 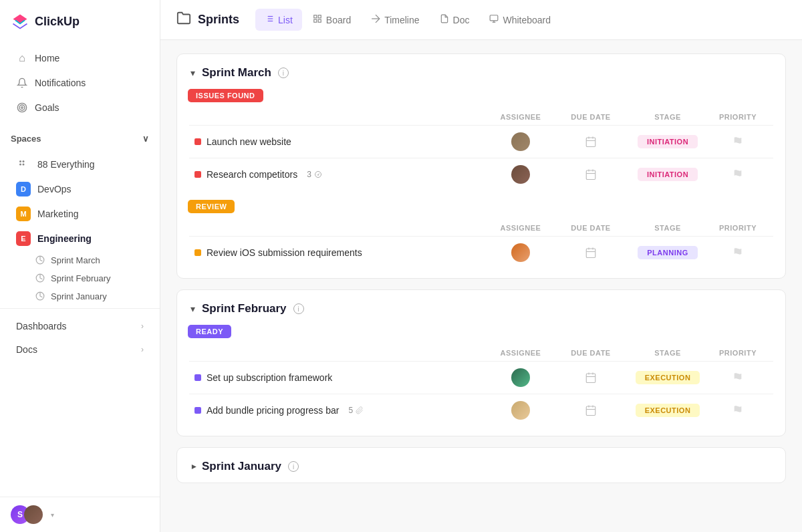 I want to click on sidebar-item-devops: D DevOps, so click(x=80, y=189).